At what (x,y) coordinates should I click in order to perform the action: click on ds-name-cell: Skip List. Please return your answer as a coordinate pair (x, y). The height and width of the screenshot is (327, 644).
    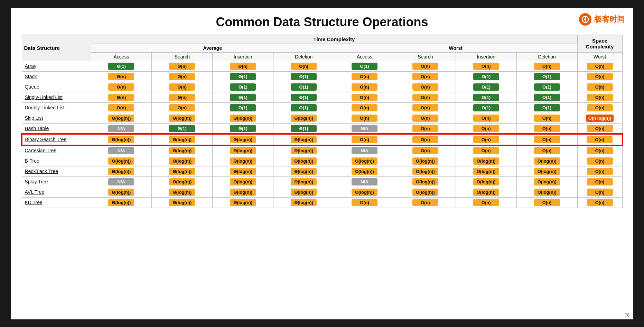
    Looking at the image, I should click on (56, 118).